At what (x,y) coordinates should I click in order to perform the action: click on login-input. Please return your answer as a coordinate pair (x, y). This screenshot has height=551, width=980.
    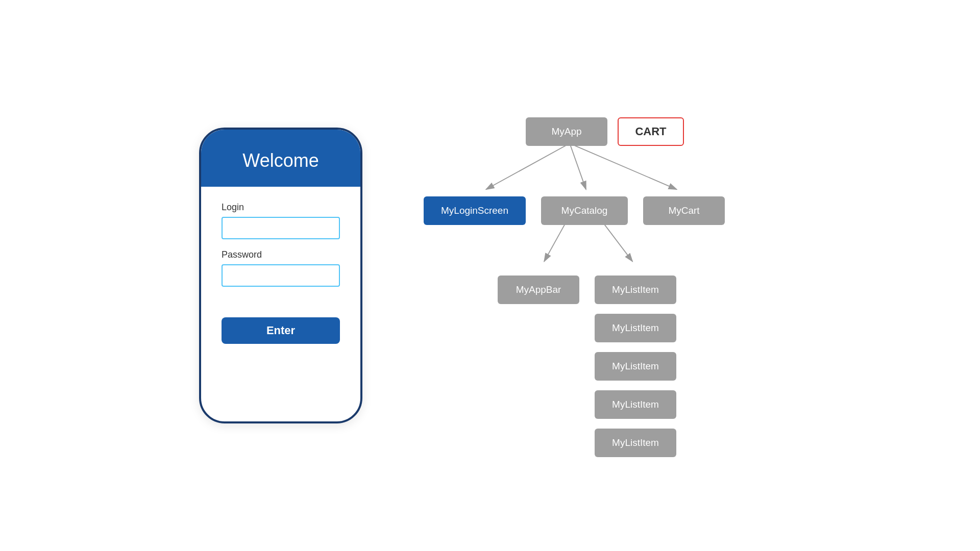
    Looking at the image, I should click on (281, 228).